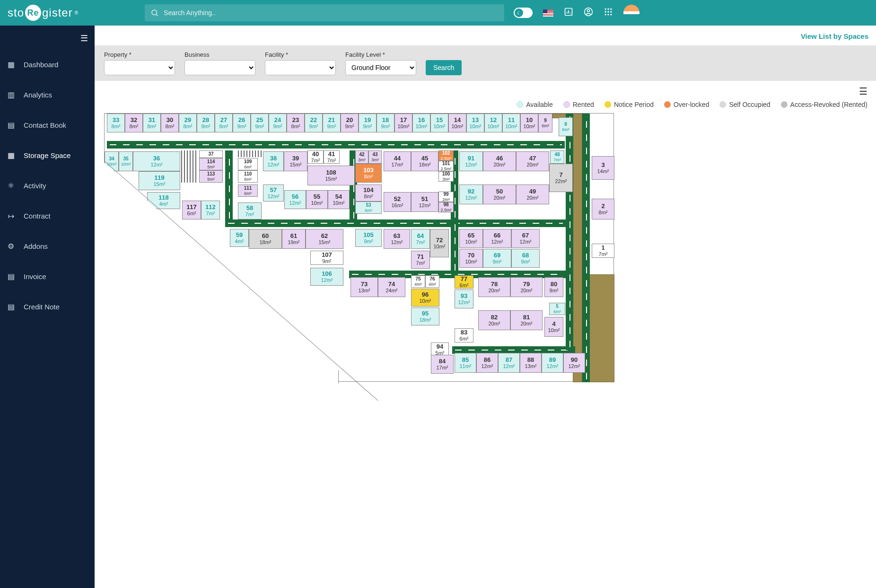  Describe the element at coordinates (368, 123) in the screenshot. I see `unit-19: 199m²` at that location.